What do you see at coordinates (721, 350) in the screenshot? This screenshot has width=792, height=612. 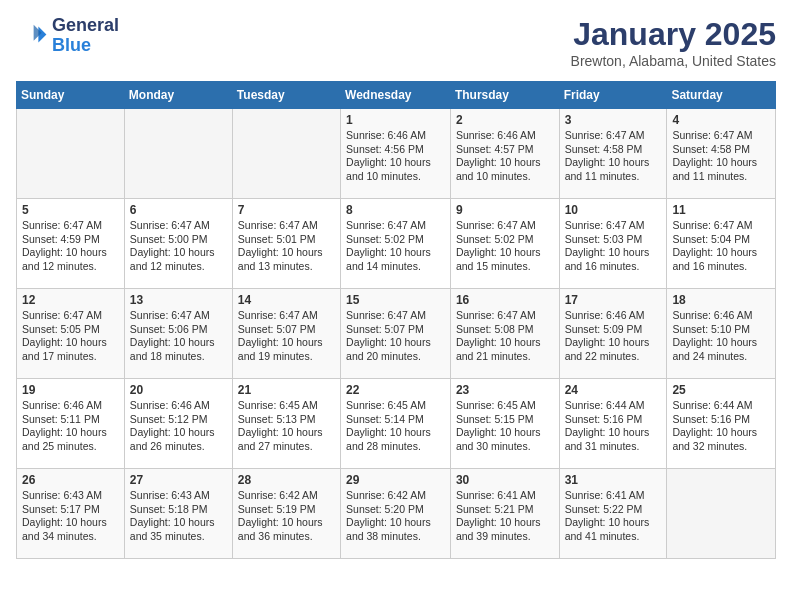 I see `day-info-line: Daylight: 10 hours and 24 minutes.` at bounding box center [721, 350].